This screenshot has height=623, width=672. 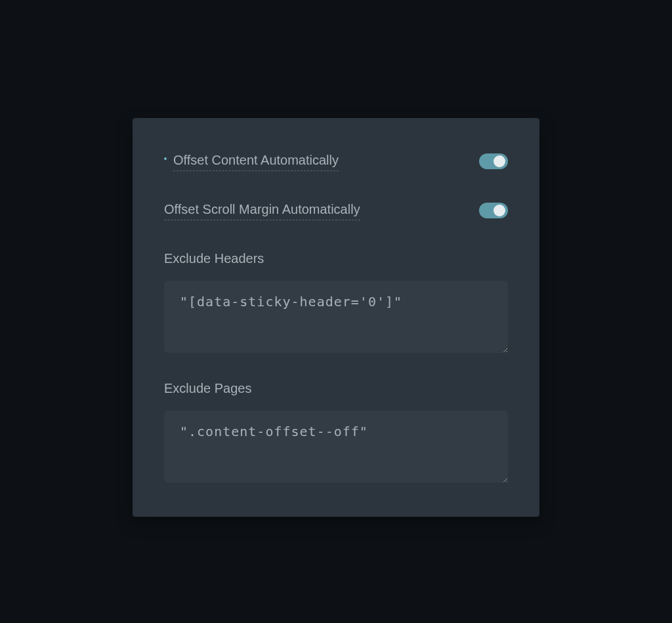 What do you see at coordinates (336, 432) in the screenshot?
I see `exclude-pages-group: Exclude Pages` at bounding box center [336, 432].